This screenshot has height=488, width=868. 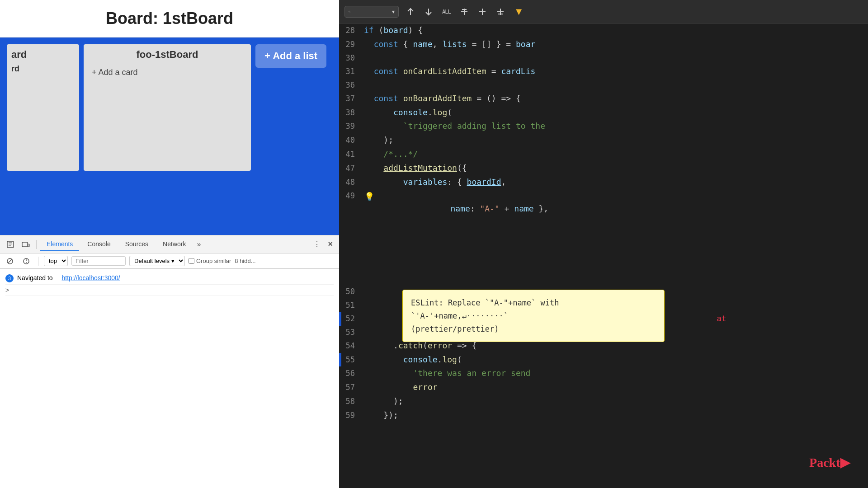 What do you see at coordinates (170, 19) in the screenshot?
I see `board-header: Board: 1stBoard` at bounding box center [170, 19].